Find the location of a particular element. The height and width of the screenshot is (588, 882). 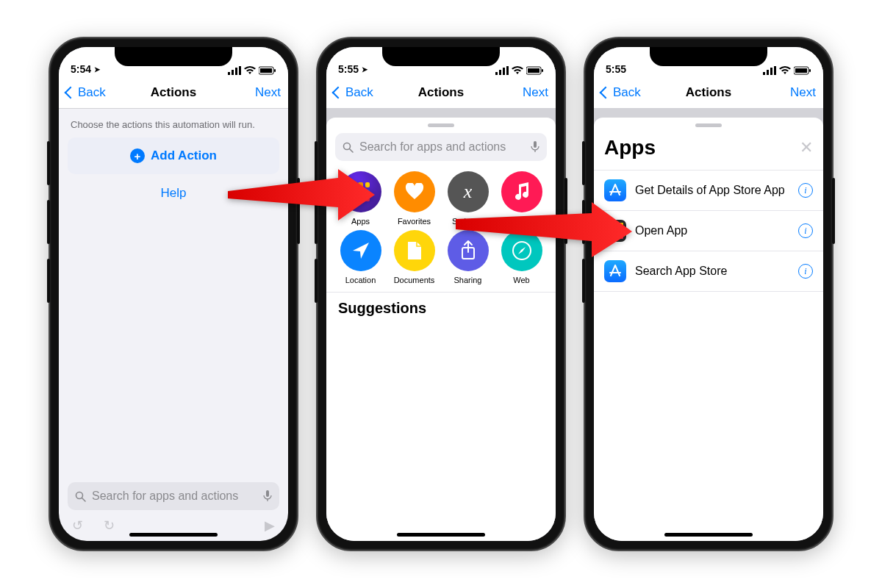

play-icon: ▶ is located at coordinates (270, 526).